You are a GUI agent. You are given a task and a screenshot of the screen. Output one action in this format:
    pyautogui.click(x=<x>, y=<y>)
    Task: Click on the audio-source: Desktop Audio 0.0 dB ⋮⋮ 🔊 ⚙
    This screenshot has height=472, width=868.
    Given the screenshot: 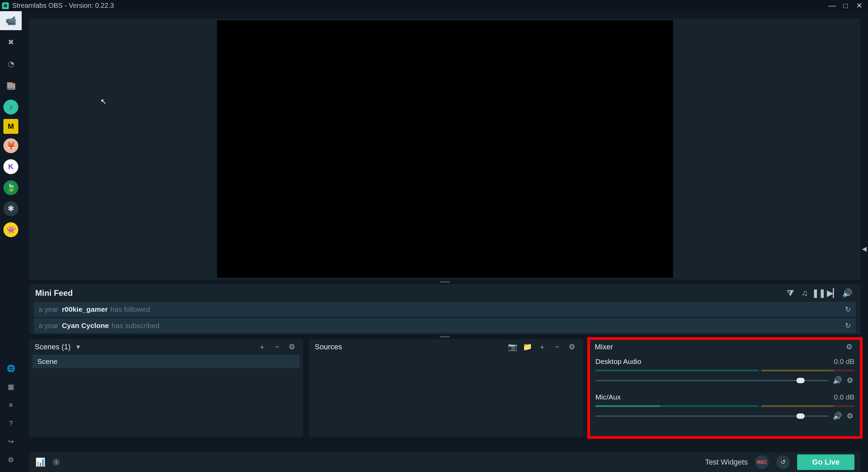 What is the action you would take?
    pyautogui.click(x=725, y=373)
    